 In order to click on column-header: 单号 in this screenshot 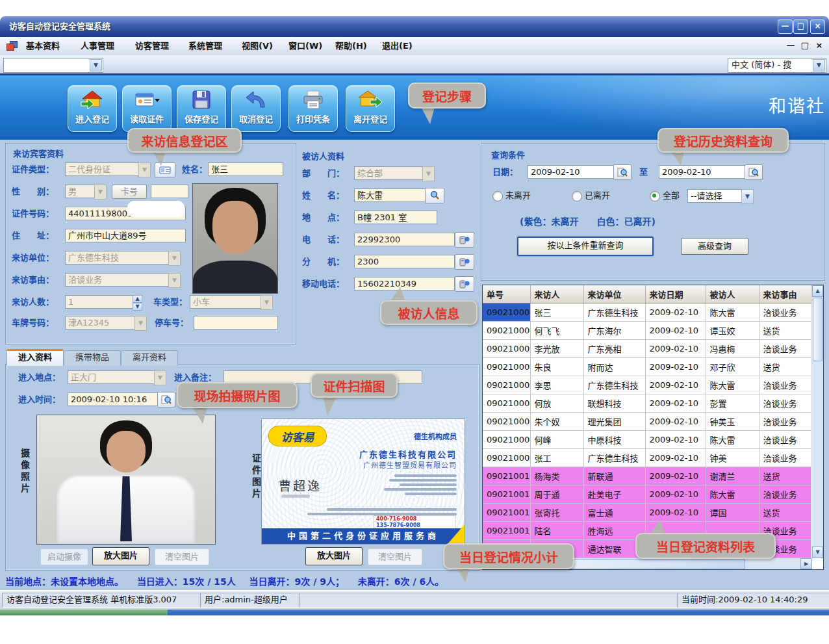, I will do `click(507, 294)`.